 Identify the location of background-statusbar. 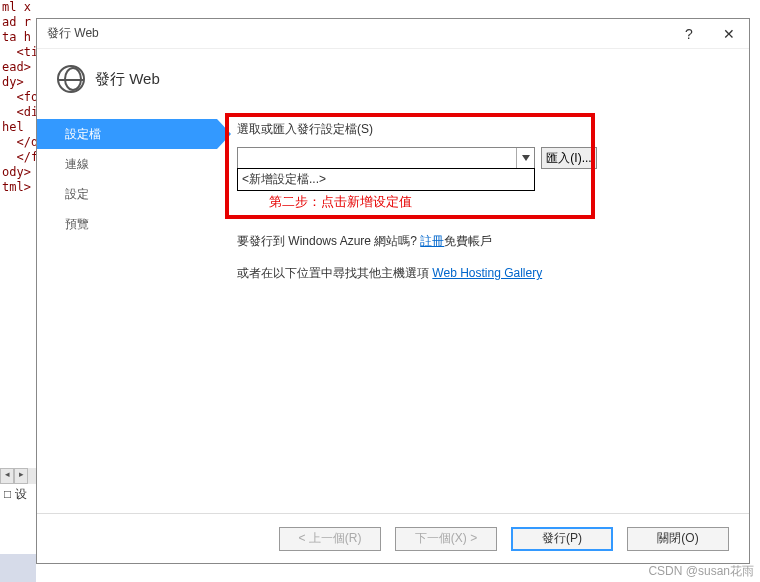
(18, 568).